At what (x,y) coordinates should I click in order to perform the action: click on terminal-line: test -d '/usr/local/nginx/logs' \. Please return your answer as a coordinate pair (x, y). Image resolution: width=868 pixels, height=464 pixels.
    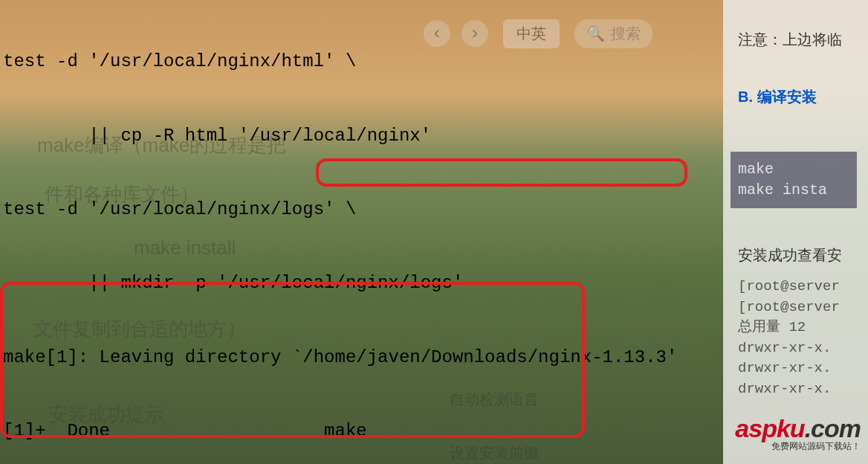
    Looking at the image, I should click on (363, 210).